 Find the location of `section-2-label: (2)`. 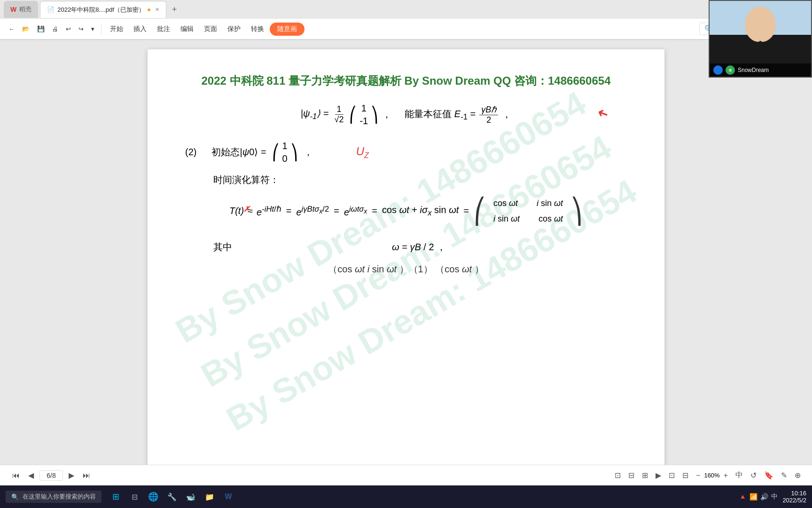

section-2-label: (2) is located at coordinates (191, 152).